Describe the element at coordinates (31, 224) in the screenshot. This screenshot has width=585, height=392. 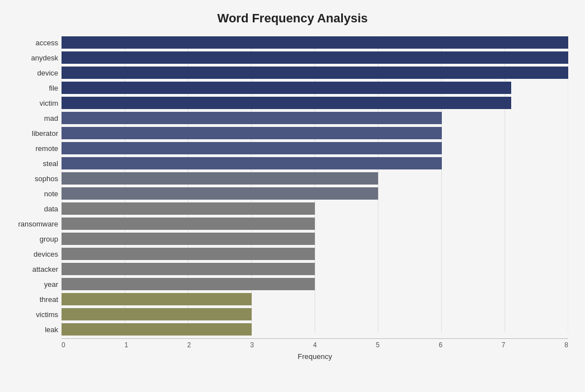
I see `bar-label: ransomware` at that location.